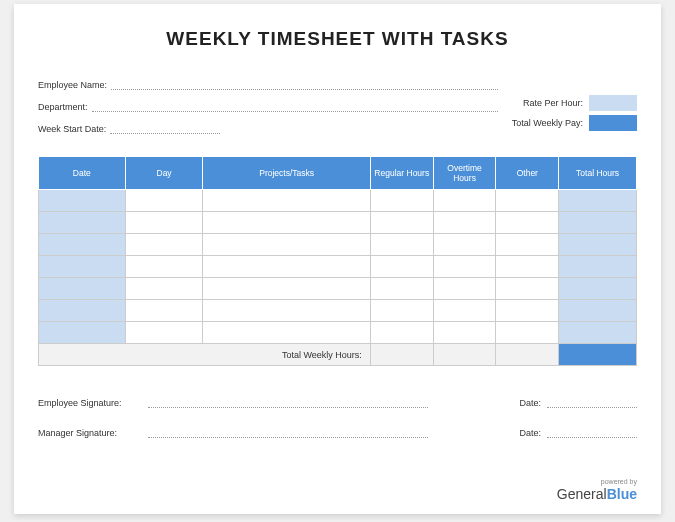 Image resolution: width=675 pixels, height=522 pixels. Describe the element at coordinates (536, 103) in the screenshot. I see `rate-label: Rate Per Hour:` at that location.